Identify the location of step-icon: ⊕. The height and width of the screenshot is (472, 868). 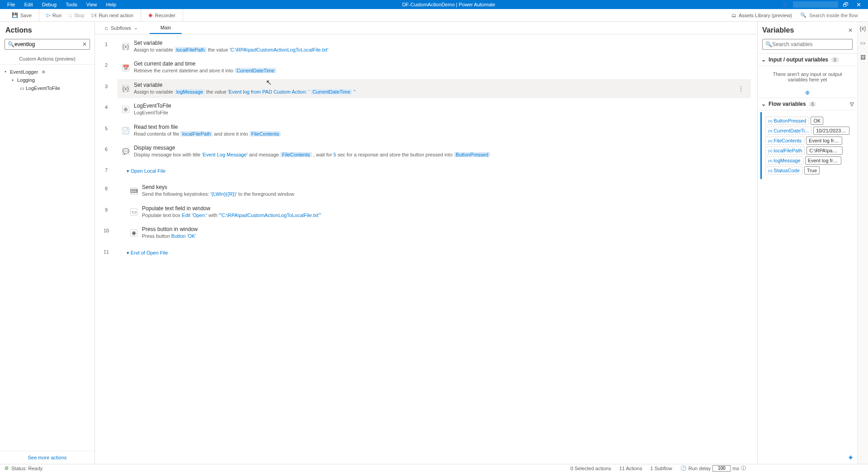
(126, 109).